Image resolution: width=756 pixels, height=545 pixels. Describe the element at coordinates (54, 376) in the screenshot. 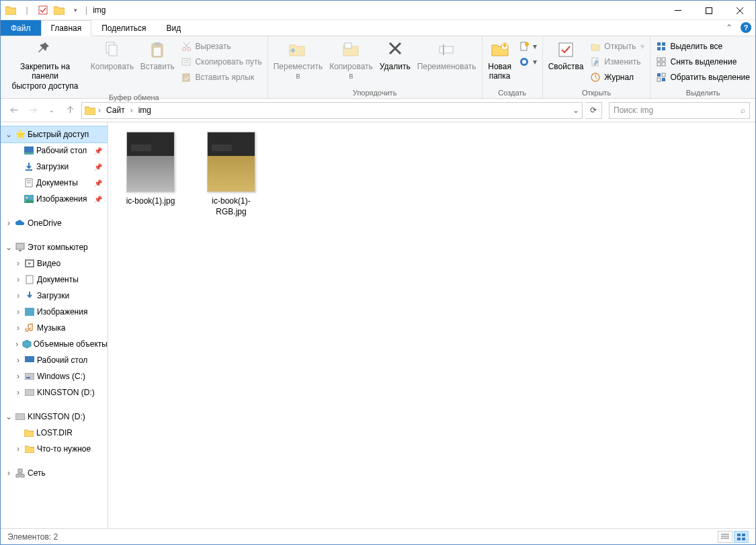

I see `tree-windows-c: ›Windows (C:)` at that location.